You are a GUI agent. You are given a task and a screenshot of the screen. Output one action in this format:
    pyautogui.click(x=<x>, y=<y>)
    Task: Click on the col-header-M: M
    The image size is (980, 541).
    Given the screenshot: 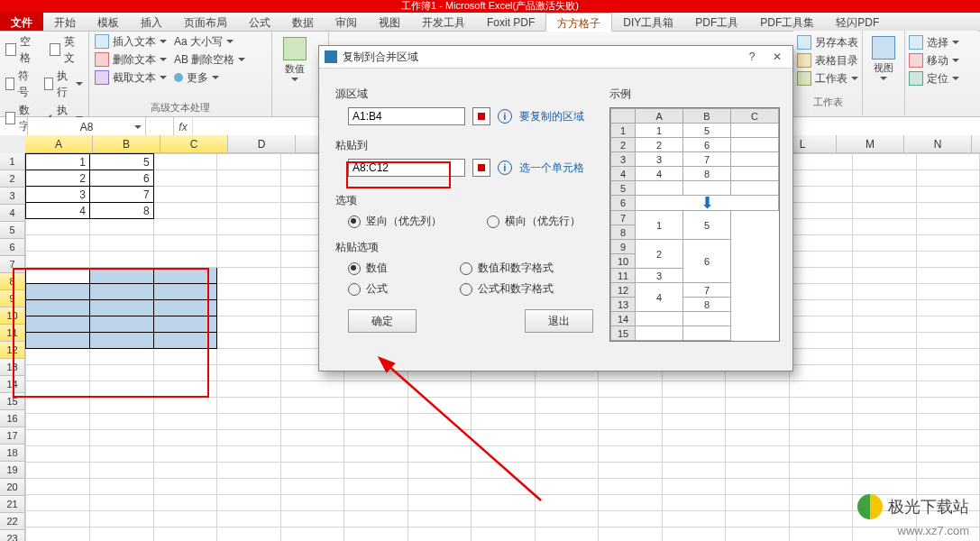 What is the action you would take?
    pyautogui.click(x=871, y=144)
    